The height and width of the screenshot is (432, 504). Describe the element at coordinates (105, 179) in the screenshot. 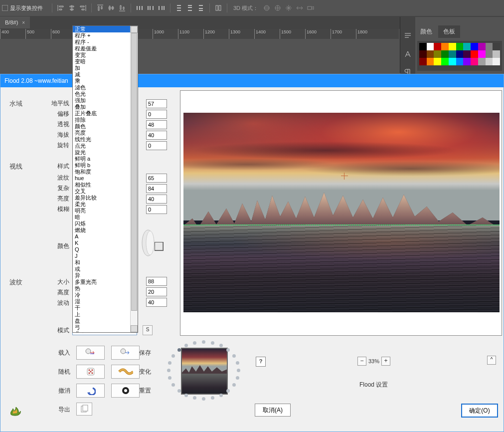

I see `dropdown-item: hue` at that location.